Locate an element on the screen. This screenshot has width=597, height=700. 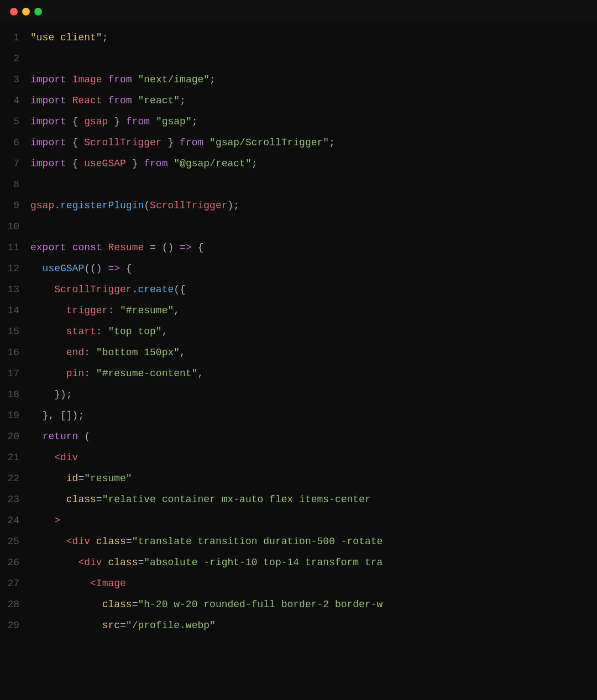
token: start is located at coordinates (81, 331).